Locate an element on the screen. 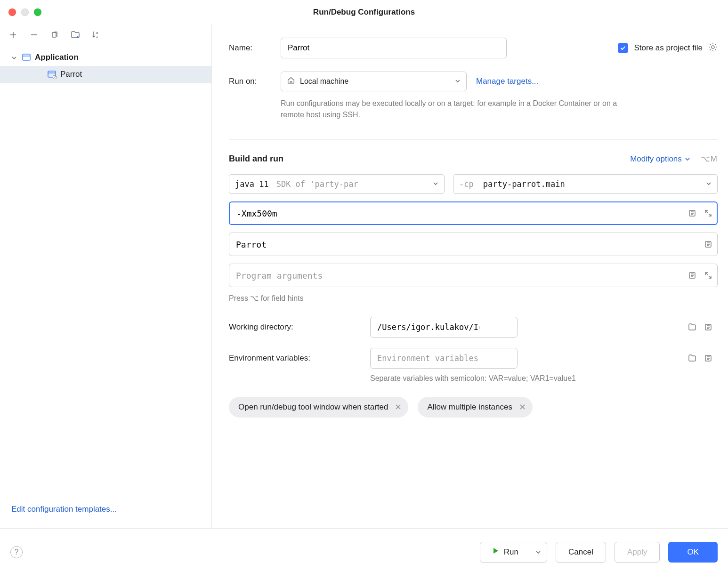 This screenshot has height=579, width=728. svg-text: z is located at coordinates (97, 37).